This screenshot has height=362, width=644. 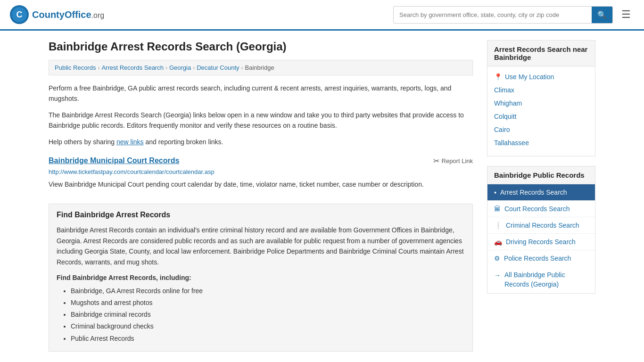 What do you see at coordinates (541, 90) in the screenshot?
I see `nearby-location-link: Climax` at bounding box center [541, 90].